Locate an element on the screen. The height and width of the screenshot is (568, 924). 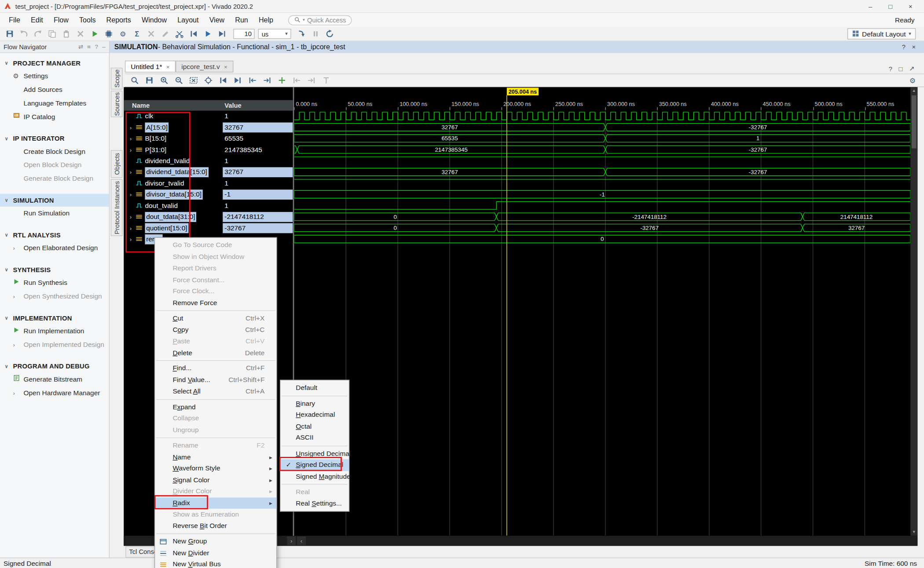
float-window-icon: □ is located at coordinates (901, 69).